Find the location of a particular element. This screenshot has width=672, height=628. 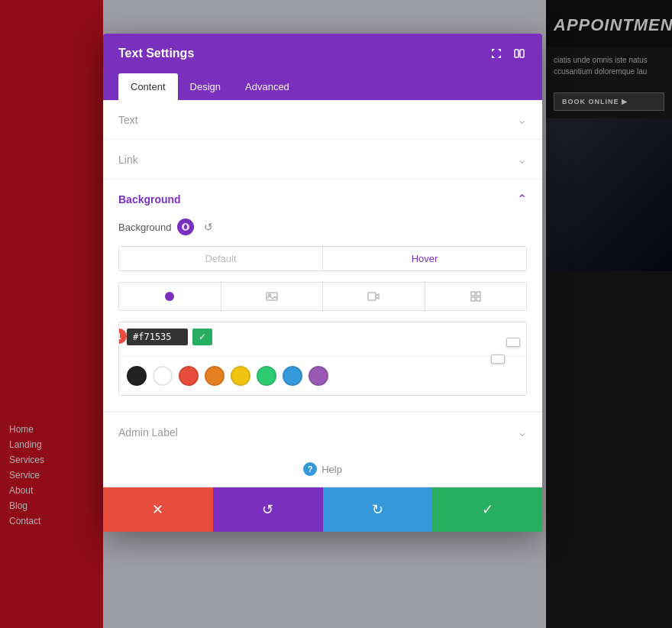

modal-header-icons is located at coordinates (508, 53).